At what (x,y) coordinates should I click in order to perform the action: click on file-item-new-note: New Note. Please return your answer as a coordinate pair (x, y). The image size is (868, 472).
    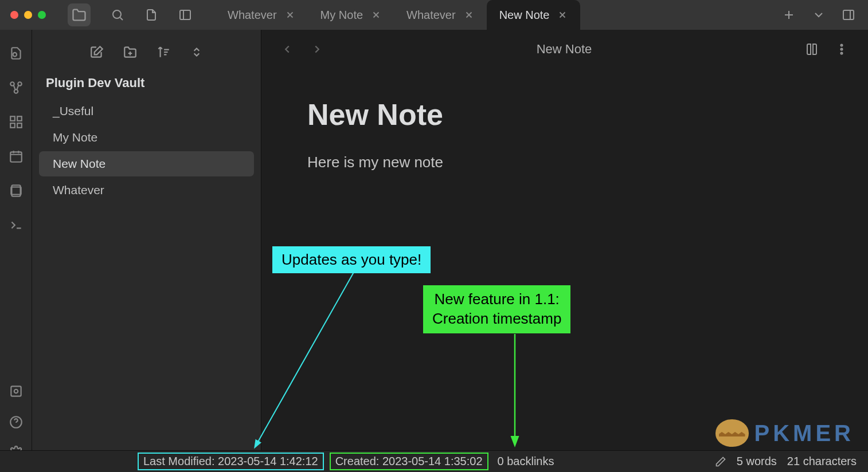
    Looking at the image, I should click on (147, 164).